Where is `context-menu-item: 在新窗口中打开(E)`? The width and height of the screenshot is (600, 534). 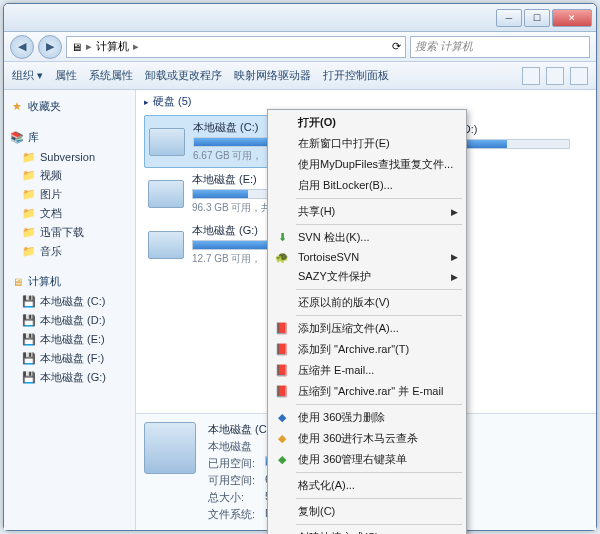
context-menu-item: 在新窗口中打开(E) is located at coordinates (367, 144).